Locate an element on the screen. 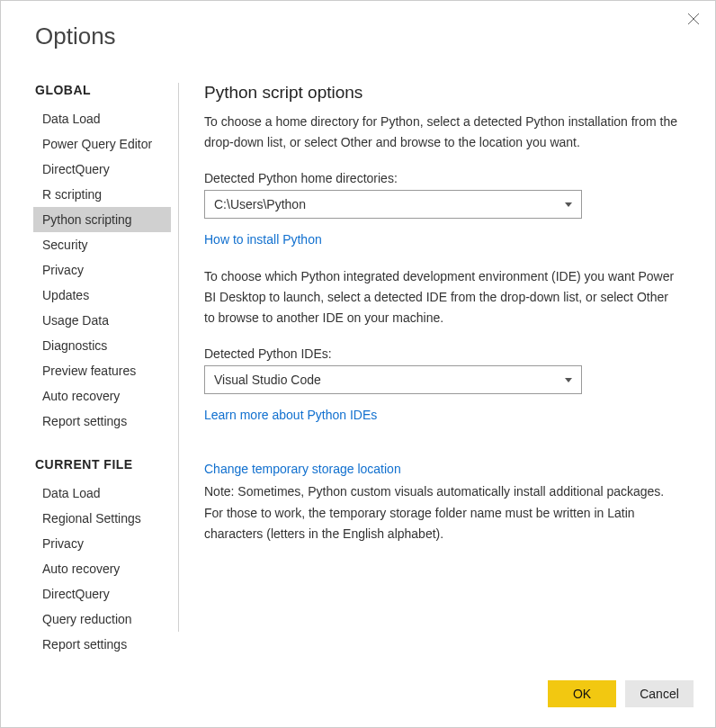 This screenshot has width=716, height=728. cancel-button: Cancel is located at coordinates (659, 694).